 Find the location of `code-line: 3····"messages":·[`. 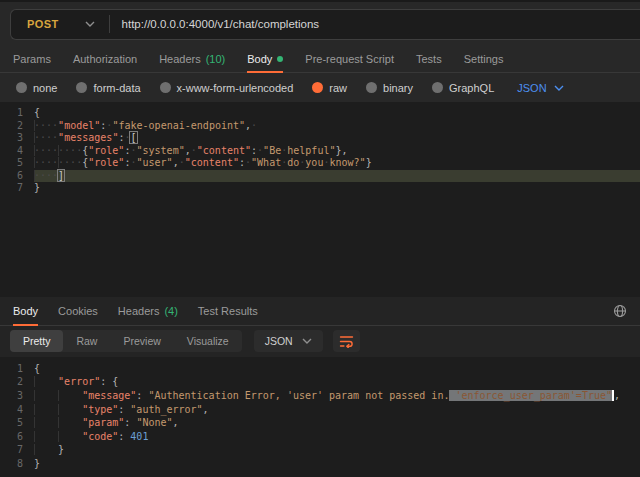

code-line: 3····"messages":·[ is located at coordinates (320, 138).